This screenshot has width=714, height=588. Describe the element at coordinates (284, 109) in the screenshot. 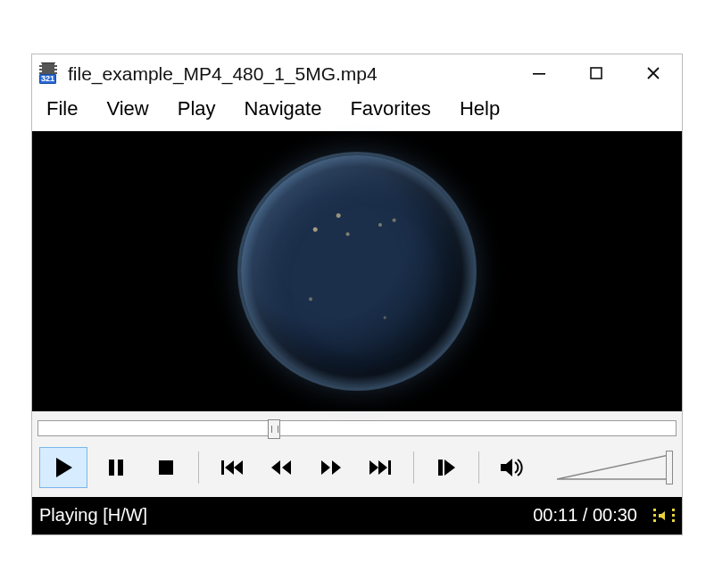

I see `menu-navigate: Navigate` at that location.